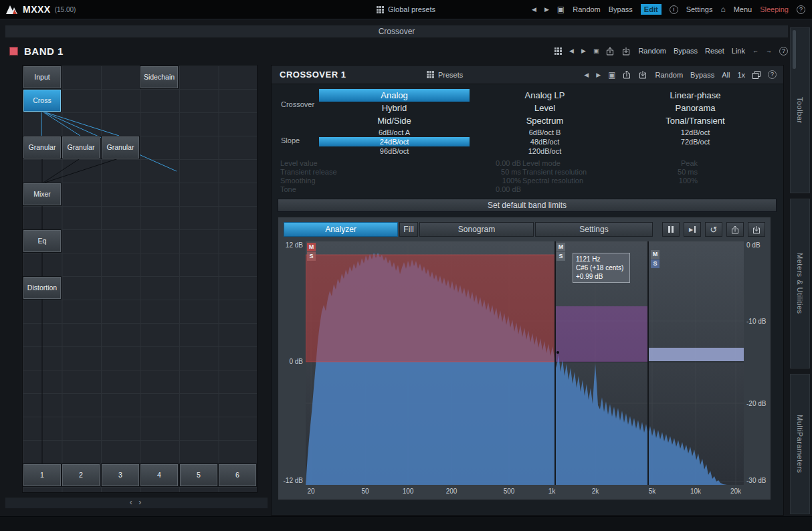 Image resolution: width=812 pixels, height=531 pixels. I want to click on copy-analysis-button, so click(735, 229).